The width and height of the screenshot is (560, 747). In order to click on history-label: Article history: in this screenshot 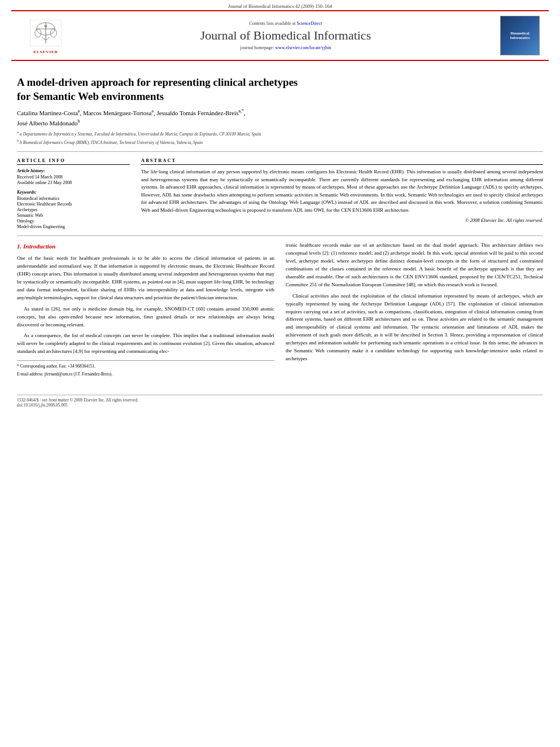, I will do `click(73, 171)`.